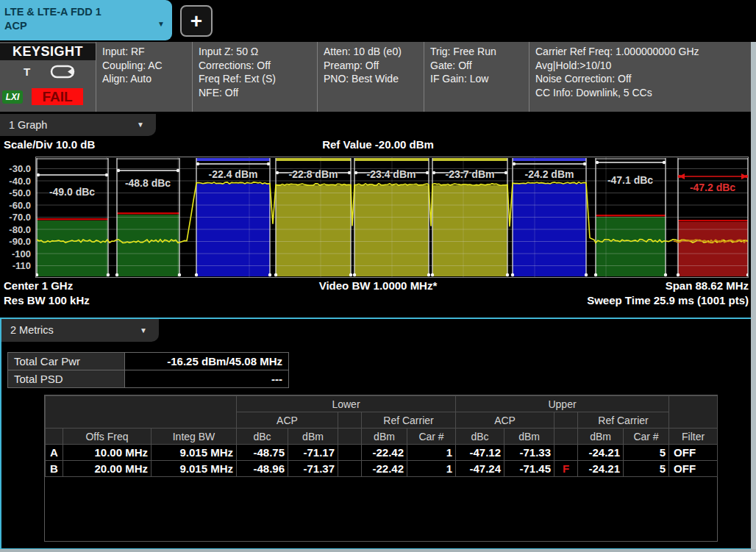  Describe the element at coordinates (57, 97) in the screenshot. I see `fail-indicator: FAIL` at that location.